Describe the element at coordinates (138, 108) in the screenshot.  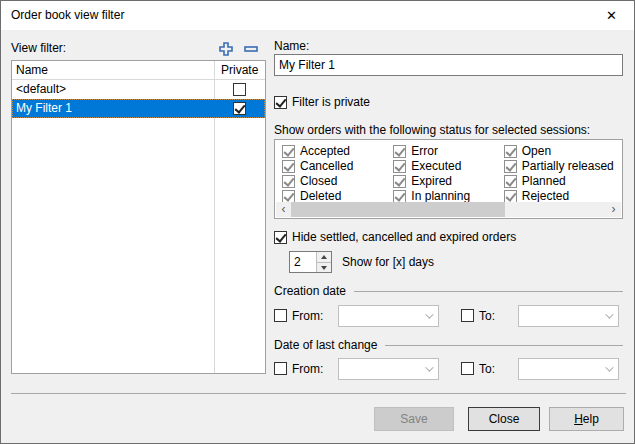
I see `table-row-my-filter-1: My Filter 1` at that location.